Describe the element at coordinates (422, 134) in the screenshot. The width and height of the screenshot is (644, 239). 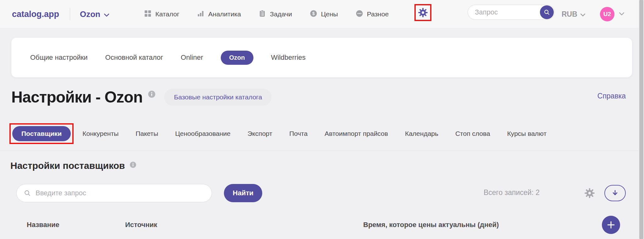
I see `tab-calendar: Календарь` at that location.